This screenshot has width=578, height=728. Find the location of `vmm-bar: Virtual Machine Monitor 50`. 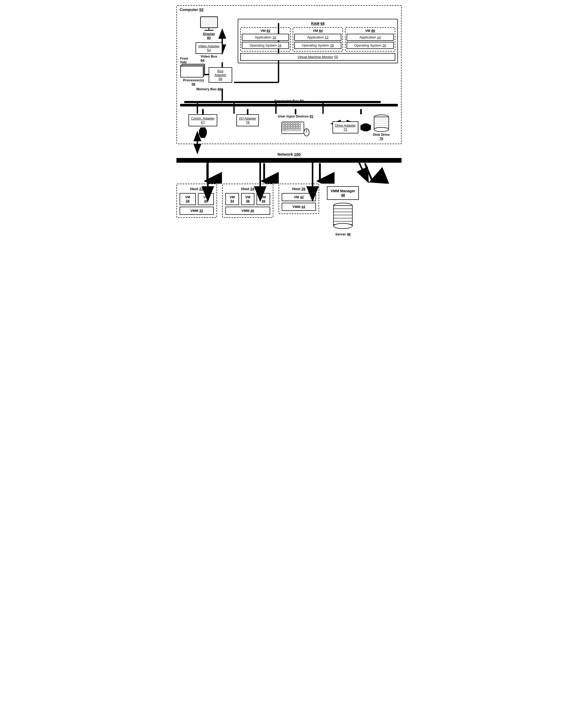

vmm-bar: Virtual Machine Monitor 50 is located at coordinates (318, 57).